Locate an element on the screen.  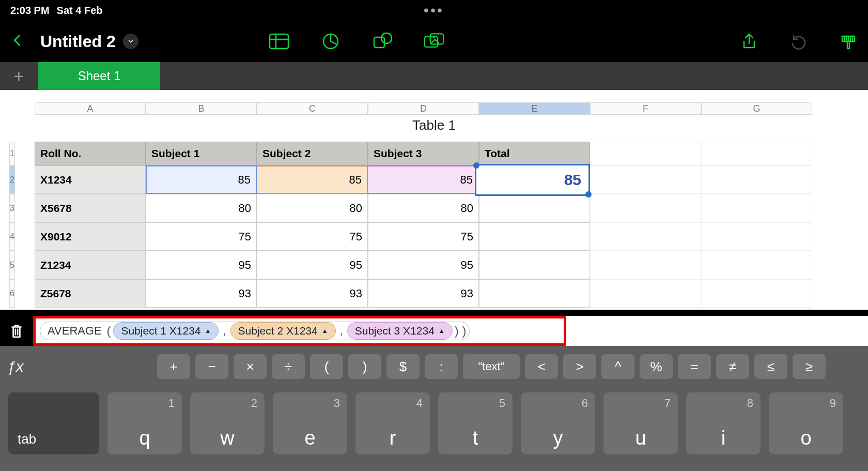
selection-handle-br is located at coordinates (588, 194).